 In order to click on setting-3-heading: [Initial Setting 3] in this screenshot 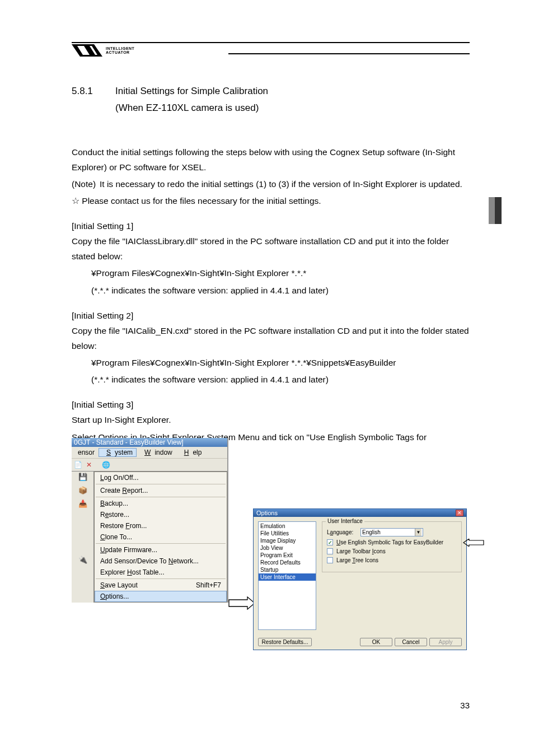, I will do `click(271, 404)`.